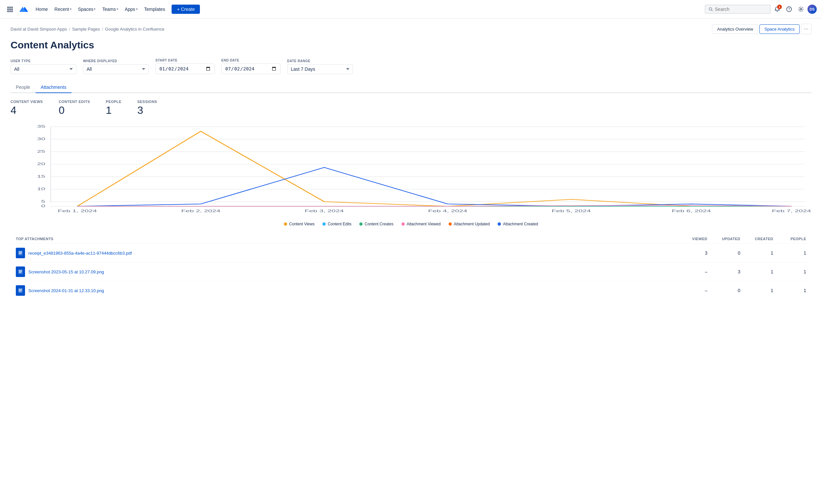 This screenshot has height=504, width=822. What do you see at coordinates (411, 267) in the screenshot?
I see `table-section: TOP ATTACHMENTS VIEWED UPDATED CREATED P…` at bounding box center [411, 267].